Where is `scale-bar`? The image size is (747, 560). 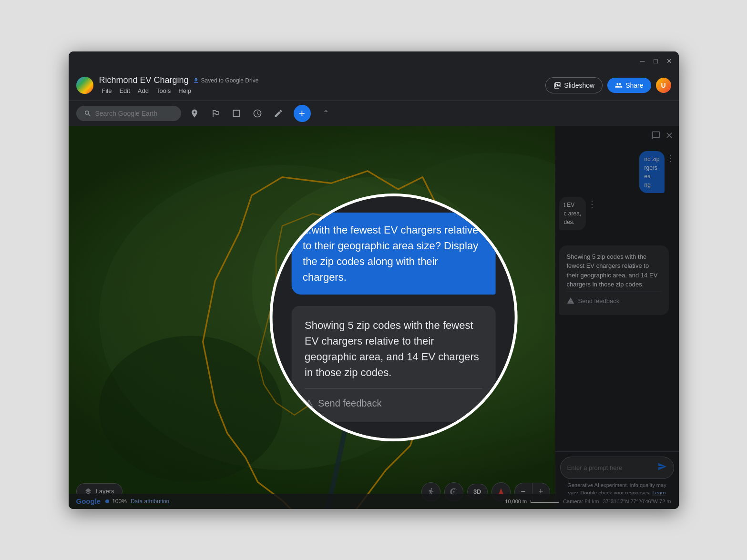
scale-bar is located at coordinates (545, 501).